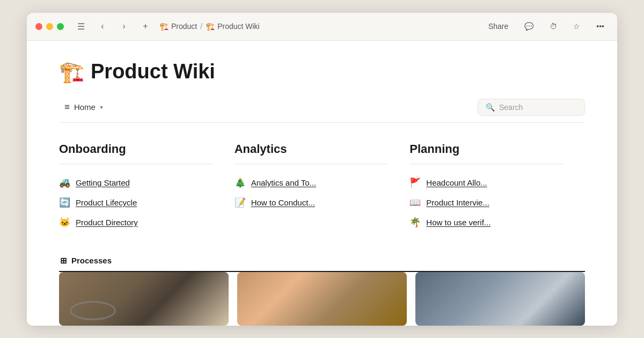 This screenshot has width=644, height=338. I want to click on more-icon: •••, so click(600, 26).